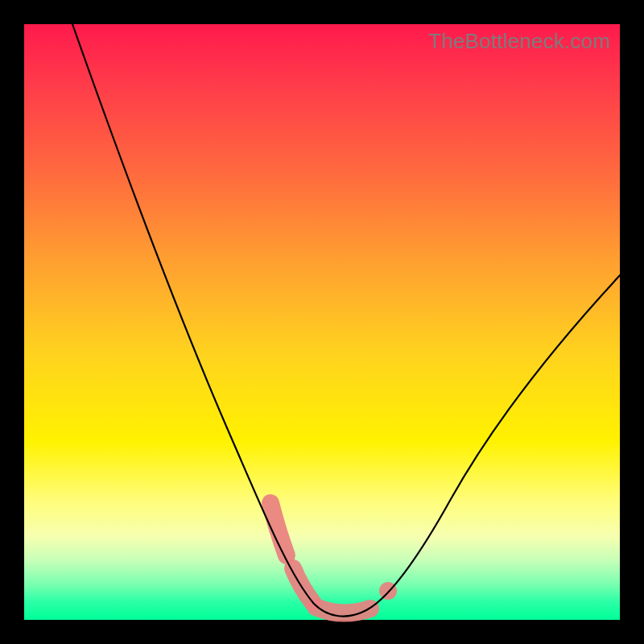  What do you see at coordinates (279, 530) in the screenshot?
I see `highlight-left-steep` at bounding box center [279, 530].